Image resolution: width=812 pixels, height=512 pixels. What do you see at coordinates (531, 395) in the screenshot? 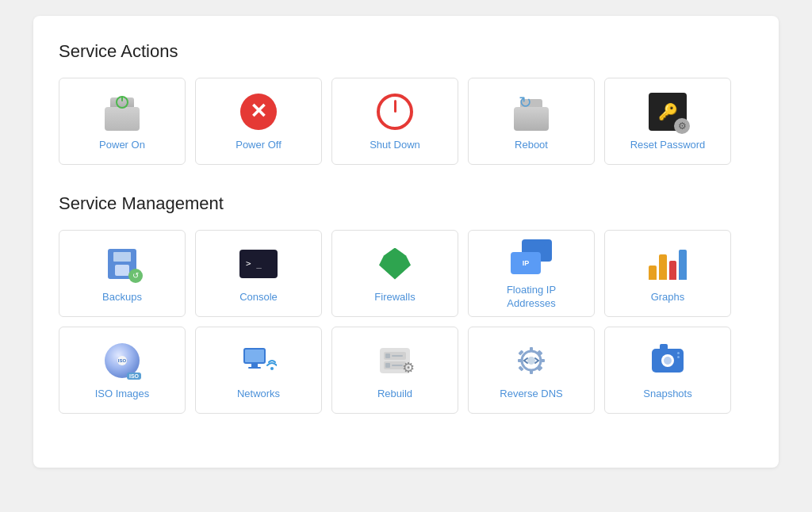
I see `reverse-dns-label: Reverse DNS` at bounding box center [531, 395].